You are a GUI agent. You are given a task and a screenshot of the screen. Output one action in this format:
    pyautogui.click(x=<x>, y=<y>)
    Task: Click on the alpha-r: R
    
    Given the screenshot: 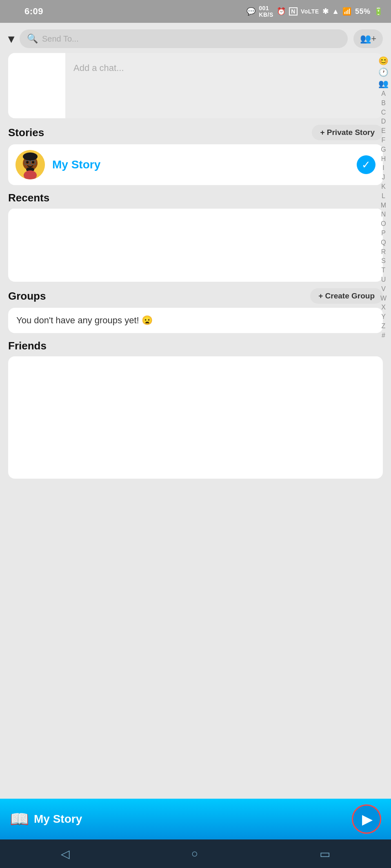 What is the action you would take?
    pyautogui.click(x=384, y=252)
    